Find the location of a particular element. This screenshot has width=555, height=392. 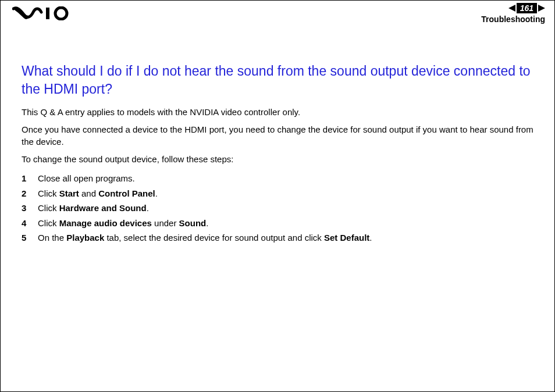

step-text: Close all open programs. is located at coordinates (86, 179).